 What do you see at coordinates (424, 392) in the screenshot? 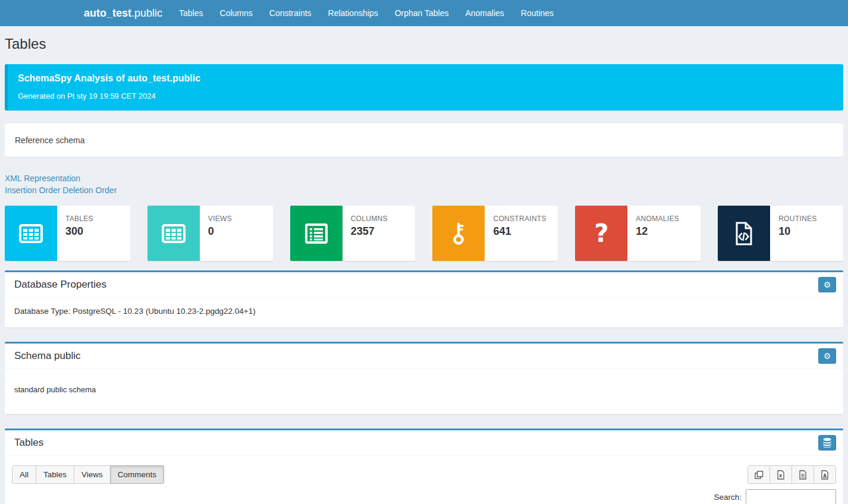
I see `schema-description-text: standard public schema` at bounding box center [424, 392].